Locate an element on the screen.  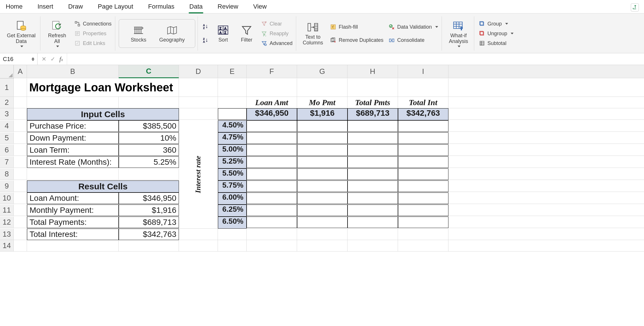
cell-I10 is located at coordinates (423, 198).